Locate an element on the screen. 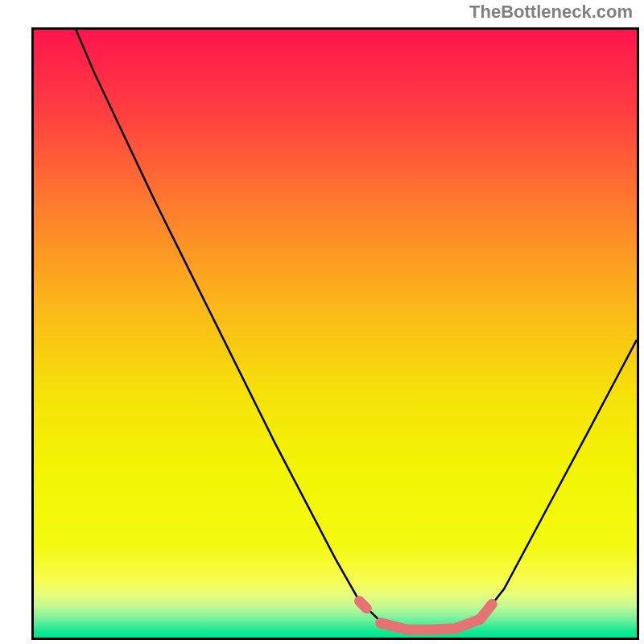 Image resolution: width=644 pixels, height=644 pixels. attribution-text: TheBottleneck.com is located at coordinates (551, 12).